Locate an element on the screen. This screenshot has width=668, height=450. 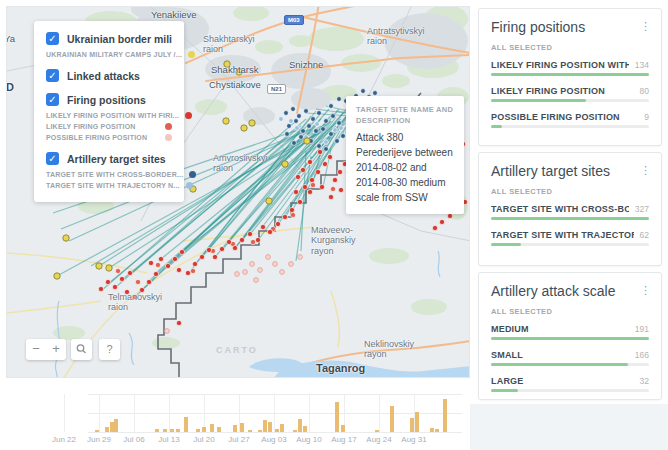
filter-row: LIKELY FIRING POSITION80 is located at coordinates (570, 94).